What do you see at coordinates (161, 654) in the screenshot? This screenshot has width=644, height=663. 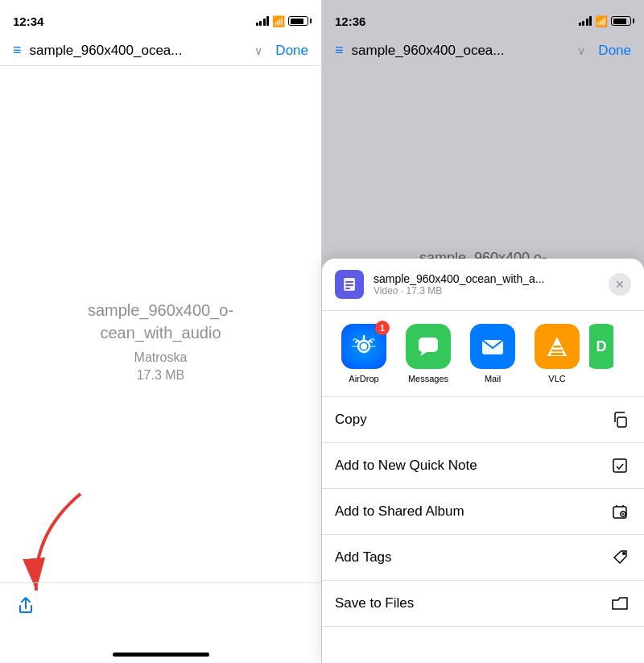 I see `home-indicator` at bounding box center [161, 654].